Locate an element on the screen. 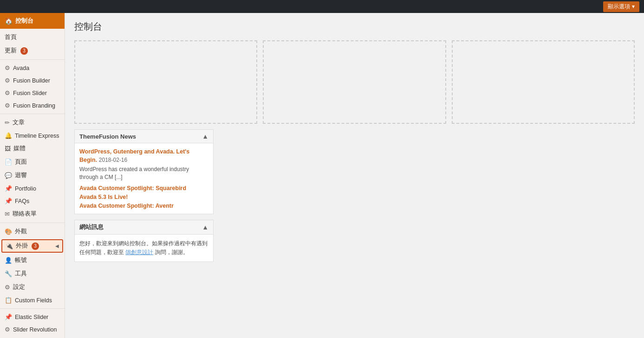 This screenshot has height=338, width=644. news-widget-title: ThemeFusion News is located at coordinates (108, 136).